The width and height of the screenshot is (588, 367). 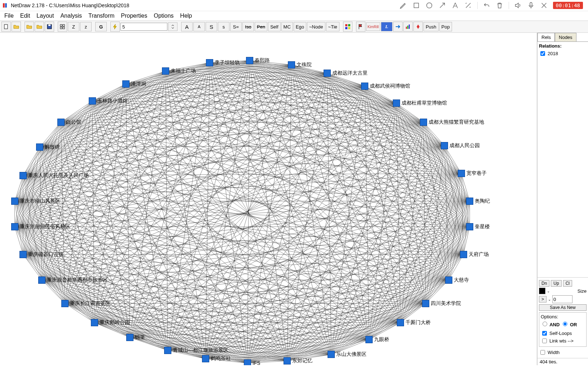 I want to click on pop-button: Pop, so click(x=446, y=27).